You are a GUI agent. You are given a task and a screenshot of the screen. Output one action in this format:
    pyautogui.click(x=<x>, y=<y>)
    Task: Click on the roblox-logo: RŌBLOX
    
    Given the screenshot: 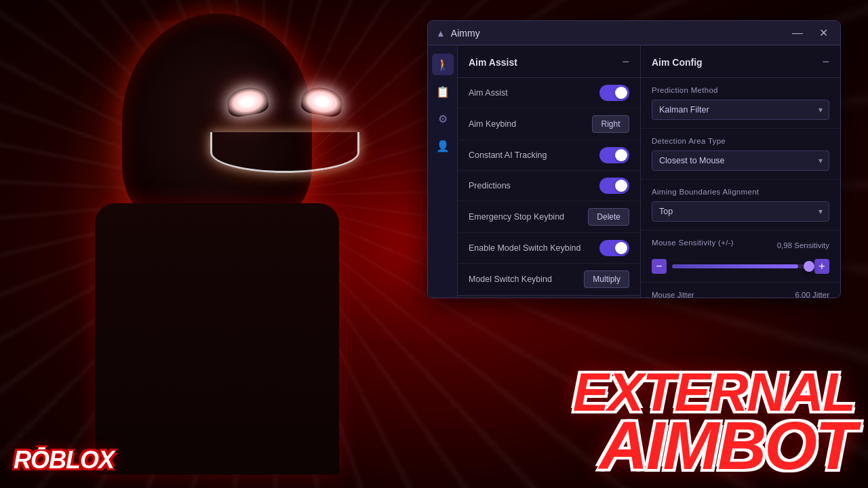 What is the action you would take?
    pyautogui.click(x=64, y=460)
    